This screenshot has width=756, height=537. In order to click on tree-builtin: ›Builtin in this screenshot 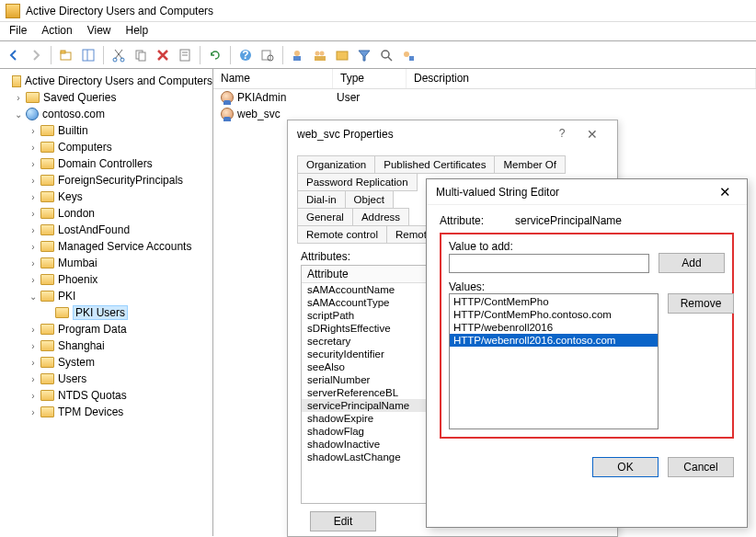, I will do `click(107, 131)`.